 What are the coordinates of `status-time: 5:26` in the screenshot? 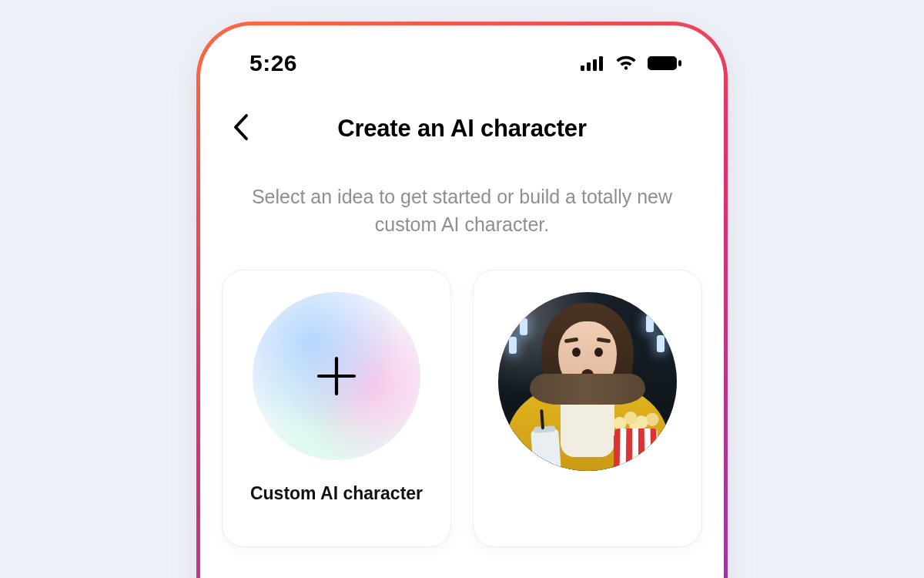 It's located at (273, 63).